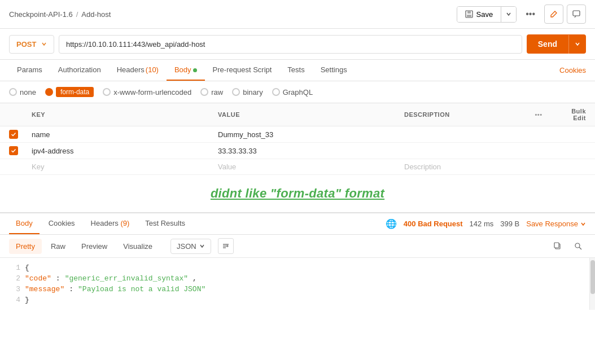 The width and height of the screenshot is (595, 364). Describe the element at coordinates (509, 14) in the screenshot. I see `chevron-down-icon` at that location.